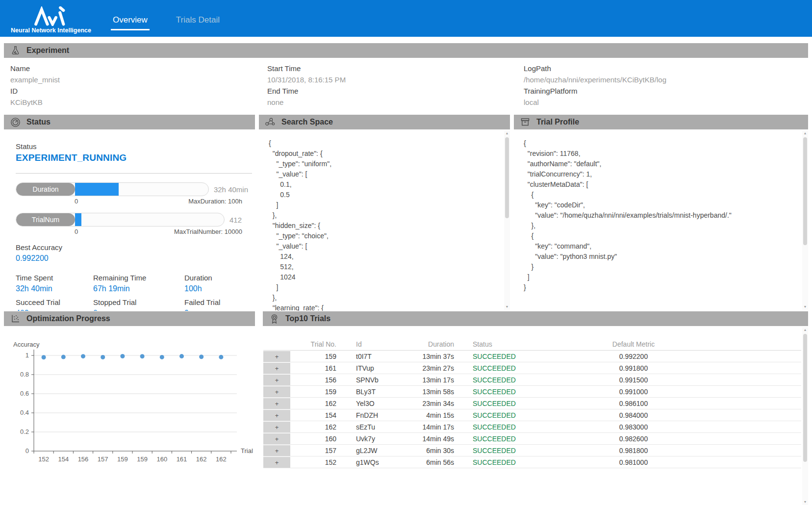  I want to click on stat-value: 32h 40min, so click(54, 289).